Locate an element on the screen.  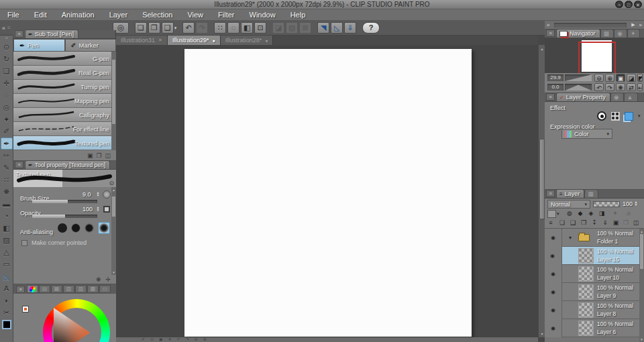
deselect-button: ∷ is located at coordinates (220, 28).